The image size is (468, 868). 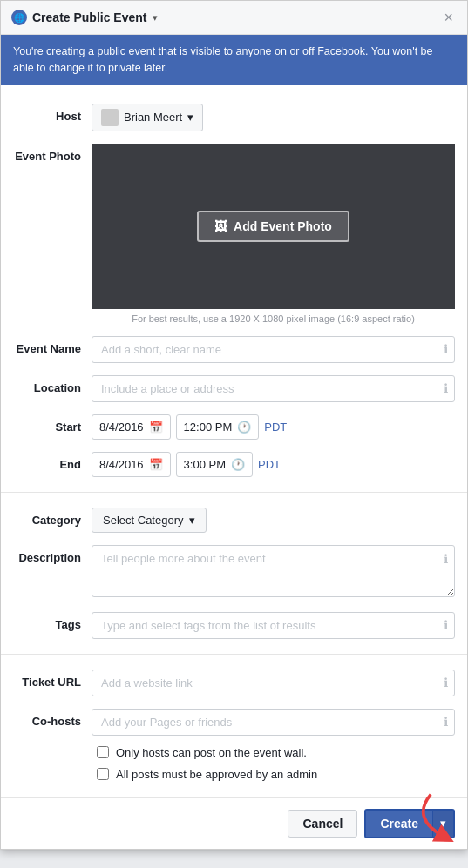 I want to click on end-row: End 8/4/2016 📅 3:00 PM 🕐 PDT, so click(x=234, y=465).